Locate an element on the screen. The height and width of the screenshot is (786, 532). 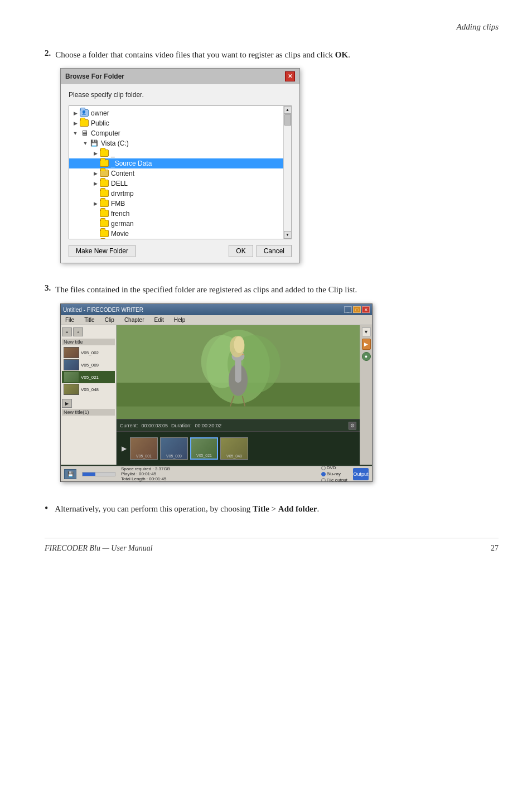
footer-title: FIRECODER Blu — User Manual is located at coordinates (99, 548).